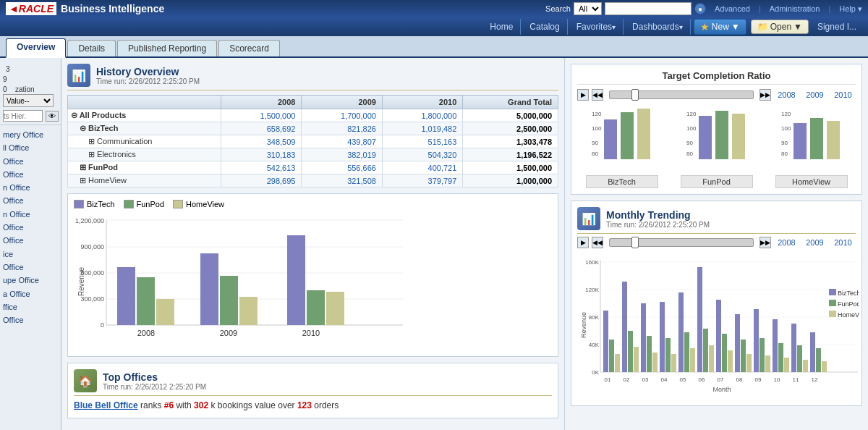  I want to click on top-offices-title-area: Top Offices Time run: 2/26/2012 2:25:20 …, so click(155, 381).